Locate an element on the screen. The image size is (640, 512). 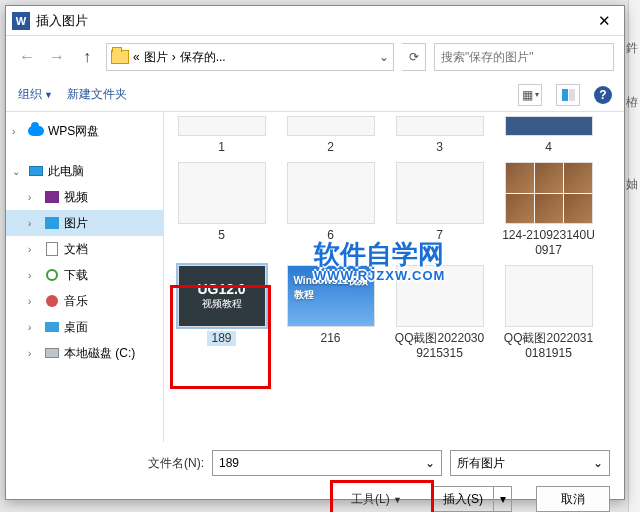
file-item: Windows11视频教程216 is located at coordinates (330, 312).